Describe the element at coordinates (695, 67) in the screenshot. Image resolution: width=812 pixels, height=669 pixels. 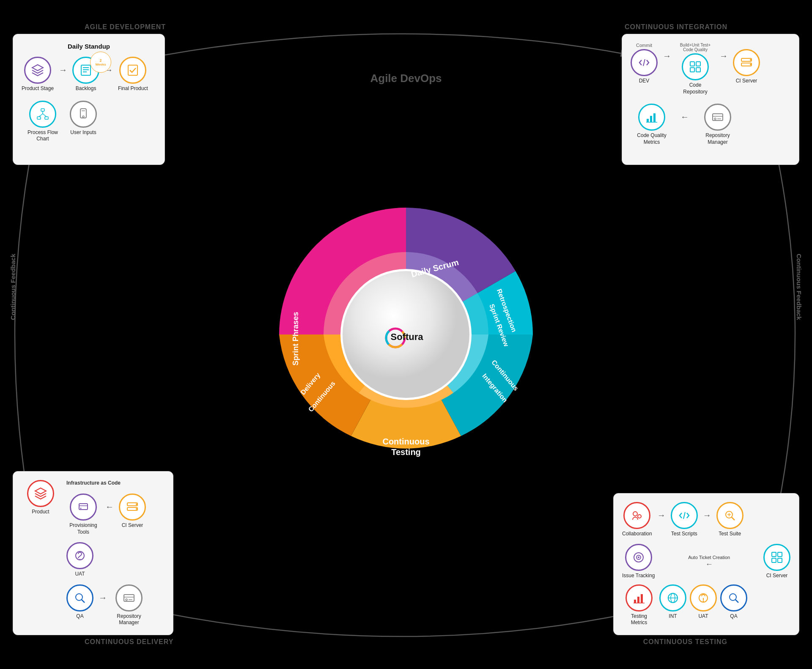
I see `code-repo-icon` at that location.